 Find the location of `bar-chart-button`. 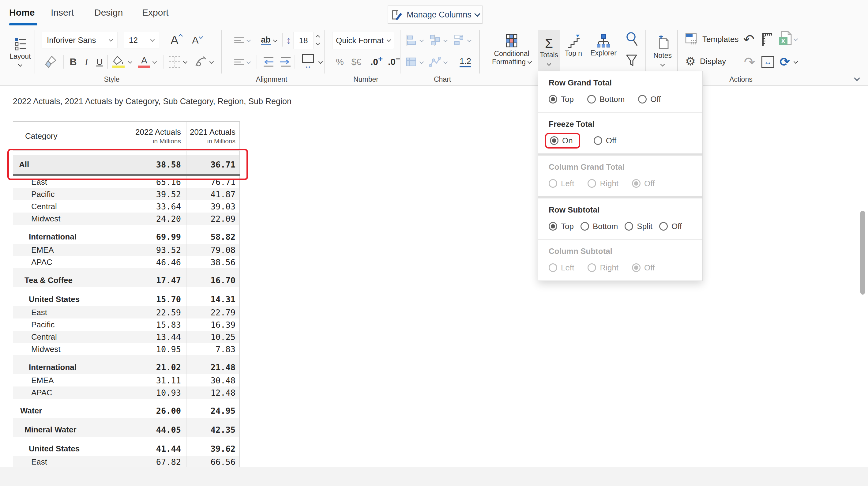

bar-chart-button is located at coordinates (414, 40).